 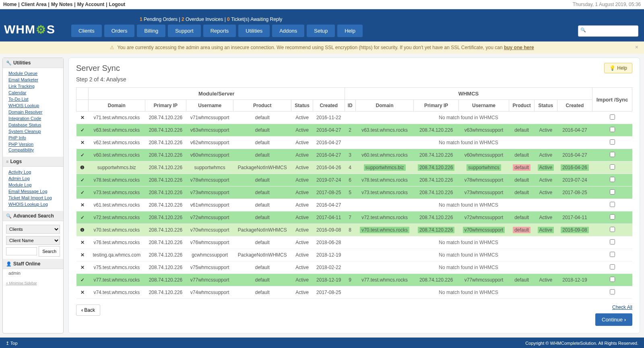 I want to click on search-box, so click(x=608, y=31).